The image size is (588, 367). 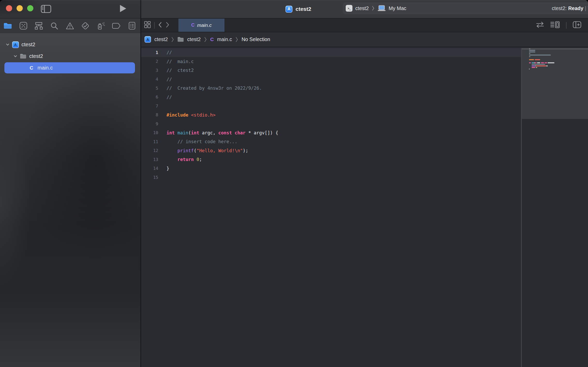 What do you see at coordinates (331, 115) in the screenshot?
I see `code-line-8: 8#include <stdio.h>` at bounding box center [331, 115].